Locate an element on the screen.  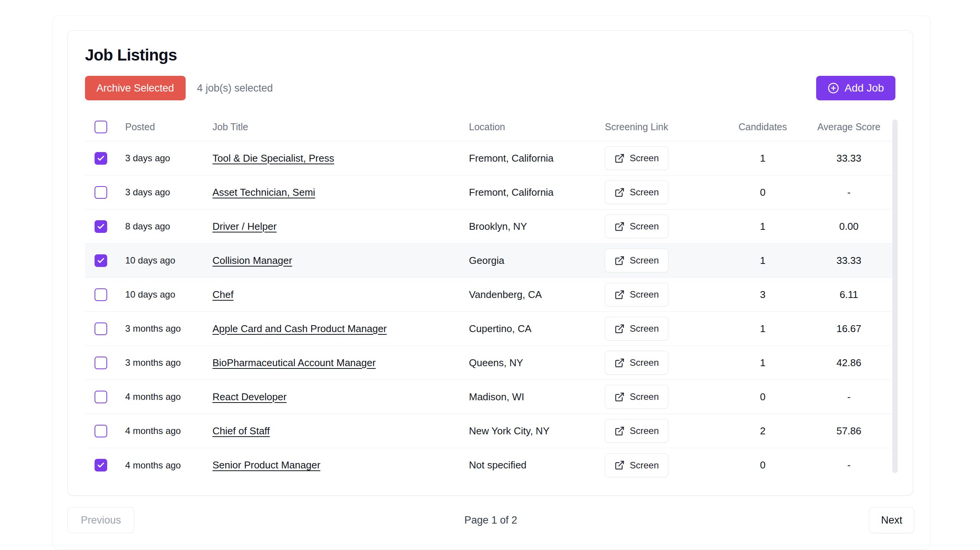
job-title-link: Tool & Die Specialist, Press is located at coordinates (273, 158).